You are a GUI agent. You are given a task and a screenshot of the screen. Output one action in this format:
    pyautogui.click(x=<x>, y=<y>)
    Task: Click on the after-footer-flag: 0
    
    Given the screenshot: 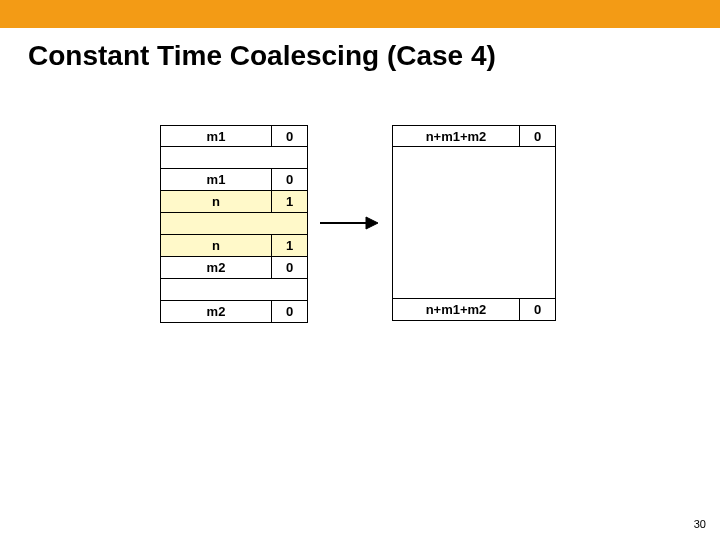 What is the action you would take?
    pyautogui.click(x=538, y=310)
    